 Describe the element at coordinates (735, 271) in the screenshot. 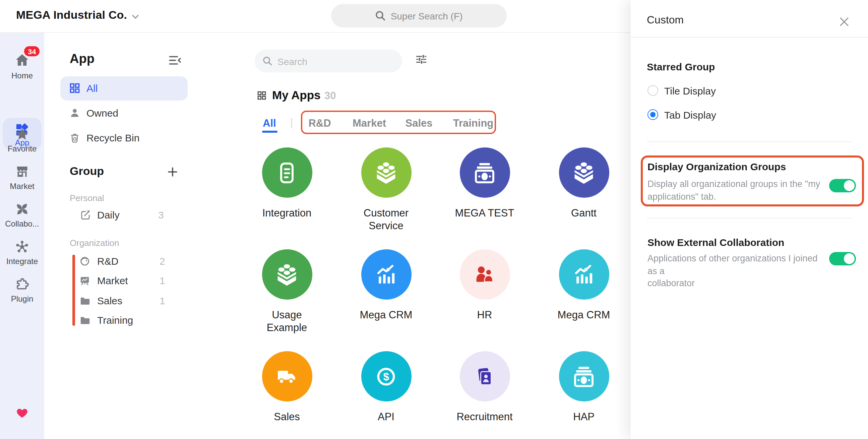

I see `external-collab-description: Applications of other organizations I jo…` at that location.